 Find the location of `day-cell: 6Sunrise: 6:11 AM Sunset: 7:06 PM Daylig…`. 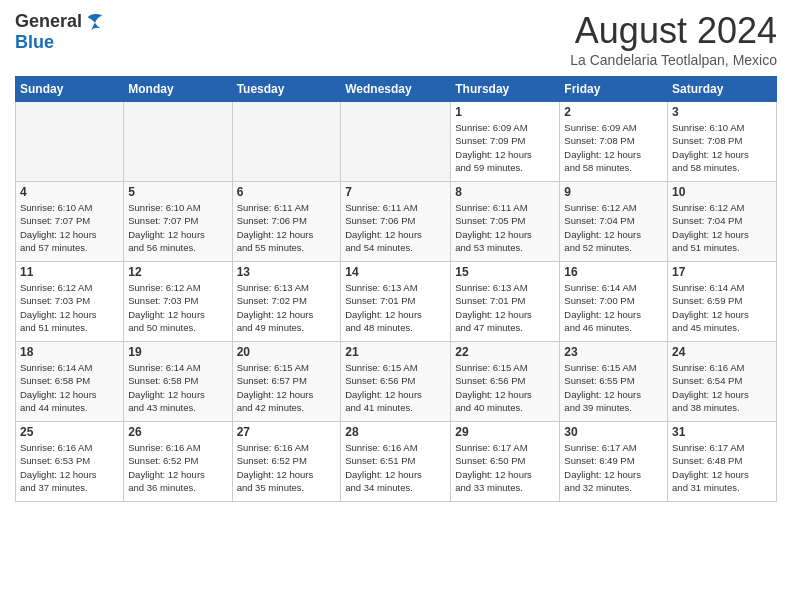

day-cell: 6Sunrise: 6:11 AM Sunset: 7:06 PM Daylig… is located at coordinates (286, 222).